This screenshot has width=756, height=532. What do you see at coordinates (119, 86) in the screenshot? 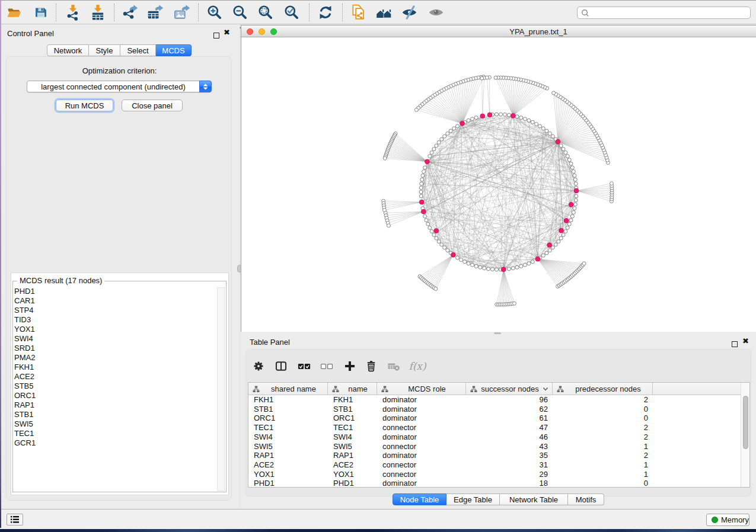
I see `criterion-dropdown: largest connected component (undirected)` at bounding box center [119, 86].